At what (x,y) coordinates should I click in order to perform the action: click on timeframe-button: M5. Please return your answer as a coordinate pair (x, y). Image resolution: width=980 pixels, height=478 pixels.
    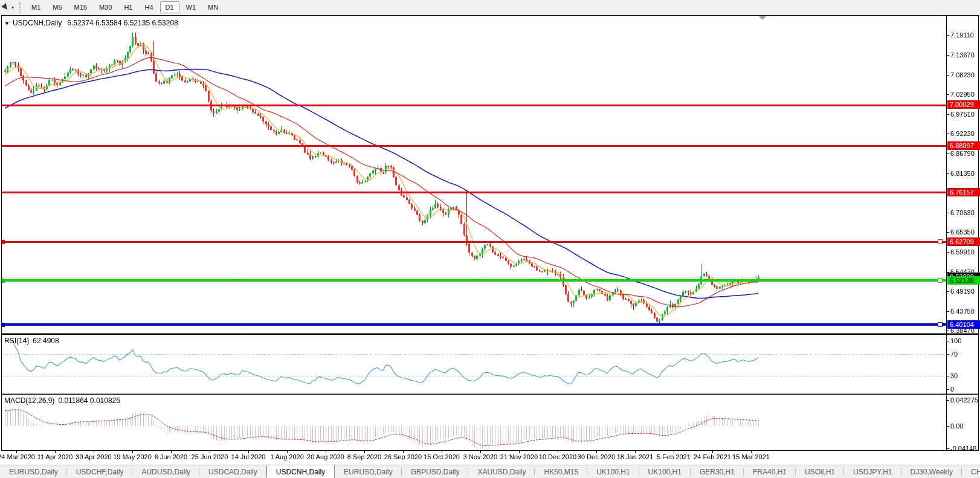
    Looking at the image, I should click on (57, 7).